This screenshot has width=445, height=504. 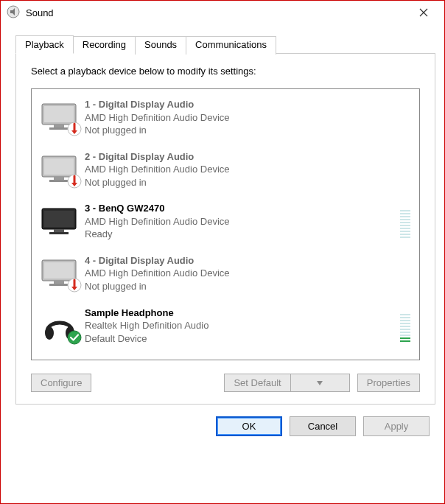 I want to click on device-status: Default Device, so click(x=242, y=339).